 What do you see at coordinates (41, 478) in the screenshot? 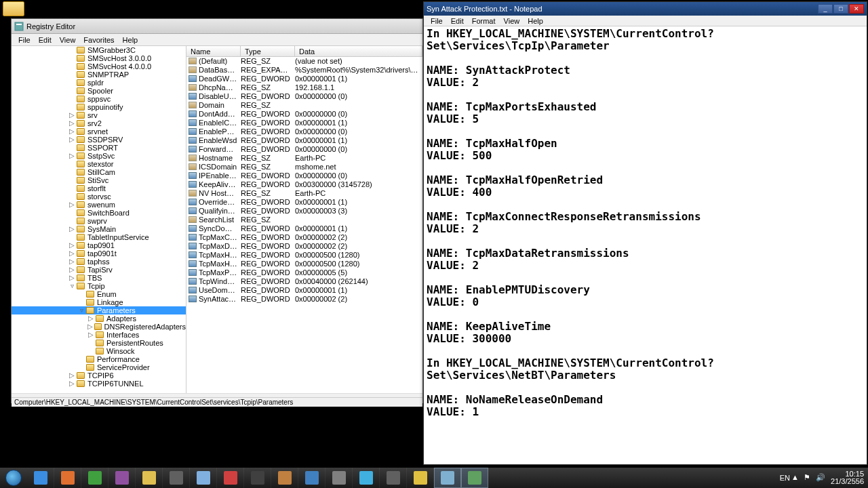
I see `taskbar-app-ie` at bounding box center [41, 478].